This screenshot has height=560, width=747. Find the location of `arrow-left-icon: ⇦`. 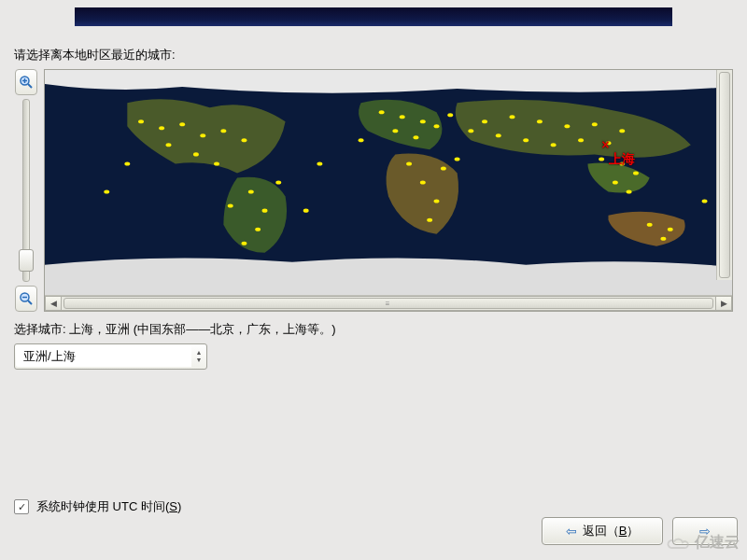

arrow-left-icon: ⇦ is located at coordinates (571, 531).